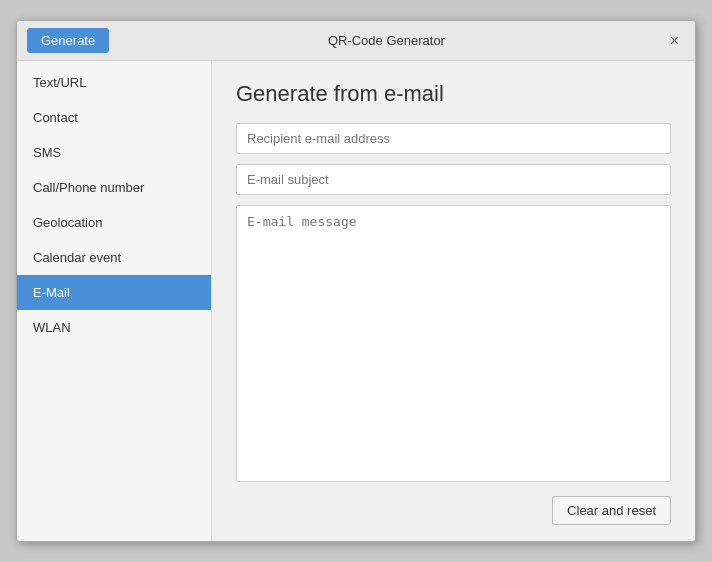 Image resolution: width=712 pixels, height=562 pixels. What do you see at coordinates (114, 258) in the screenshot?
I see `sidebar-item-calendar-event: Calendar event` at bounding box center [114, 258].